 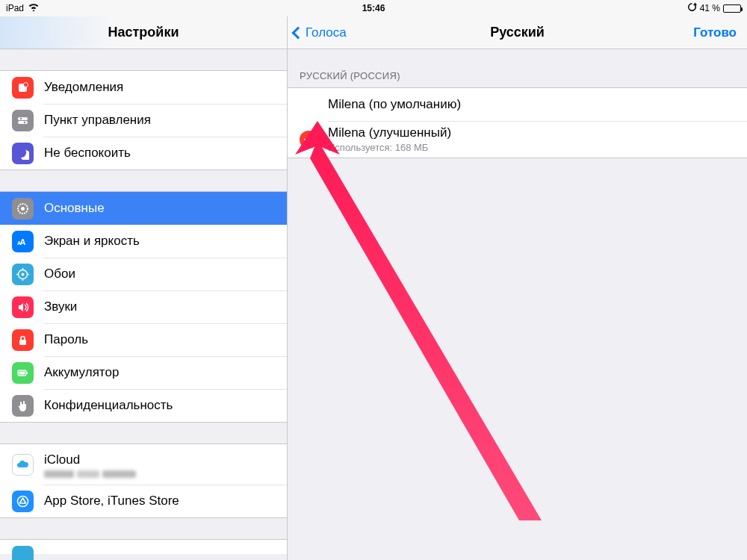 What do you see at coordinates (143, 120) in the screenshot?
I see `sidebar-item-control-center: Пункт управления` at bounding box center [143, 120].